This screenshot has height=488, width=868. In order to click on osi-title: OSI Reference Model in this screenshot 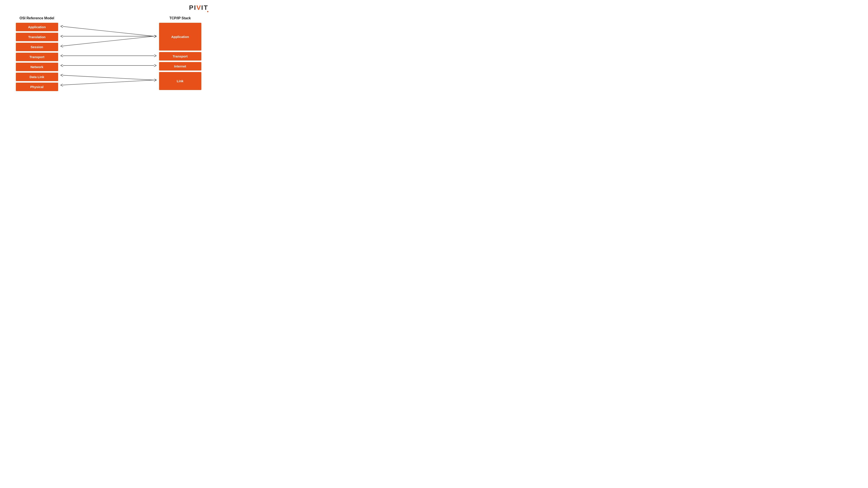, I will do `click(37, 18)`.